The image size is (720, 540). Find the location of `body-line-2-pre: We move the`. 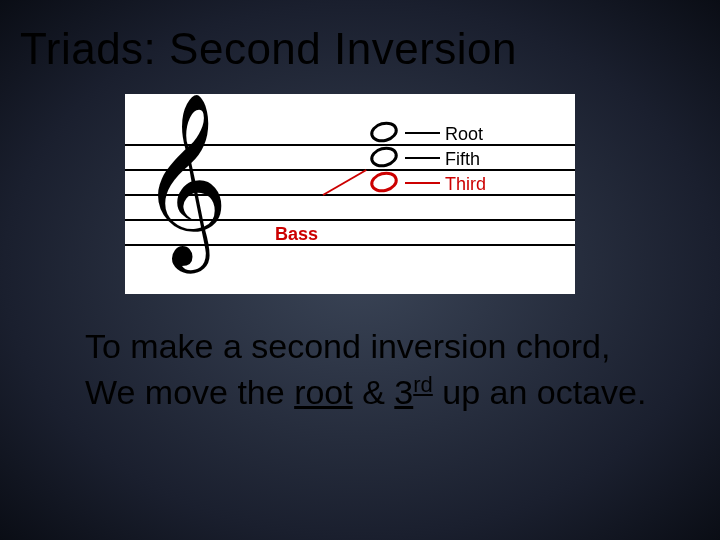

body-line-2-pre: We move the is located at coordinates (190, 392).